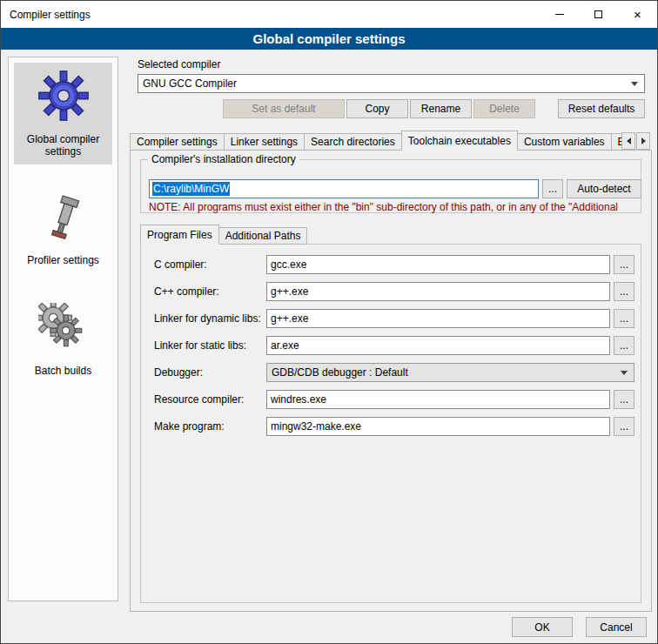 The image size is (658, 644). I want to click on selected-compiler-label: Selected compiler, so click(179, 64).